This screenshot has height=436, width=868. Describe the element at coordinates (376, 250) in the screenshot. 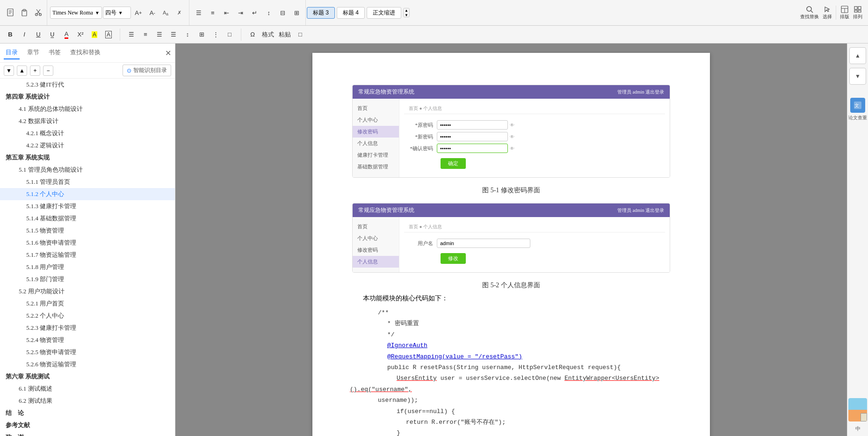

I see `sys2-sidebar-changepass: 修改密码` at that location.